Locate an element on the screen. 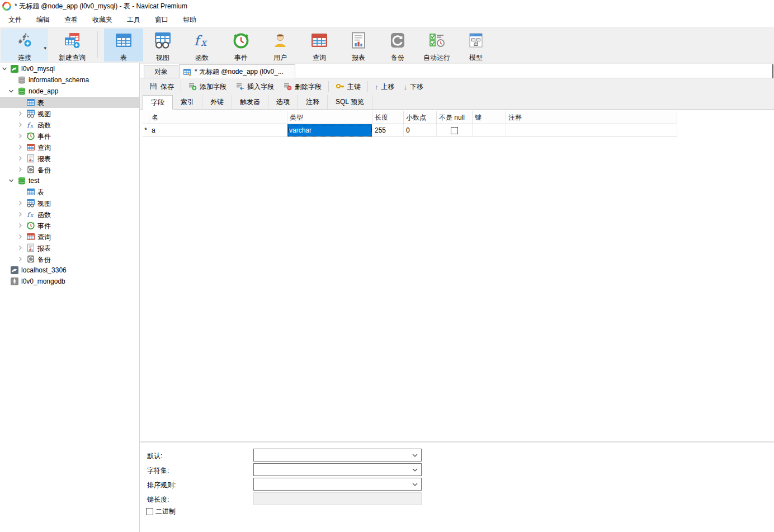 This screenshot has width=774, height=532. tab-table-designer: * 无标题 @node_app (l0v0_... is located at coordinates (237, 72).